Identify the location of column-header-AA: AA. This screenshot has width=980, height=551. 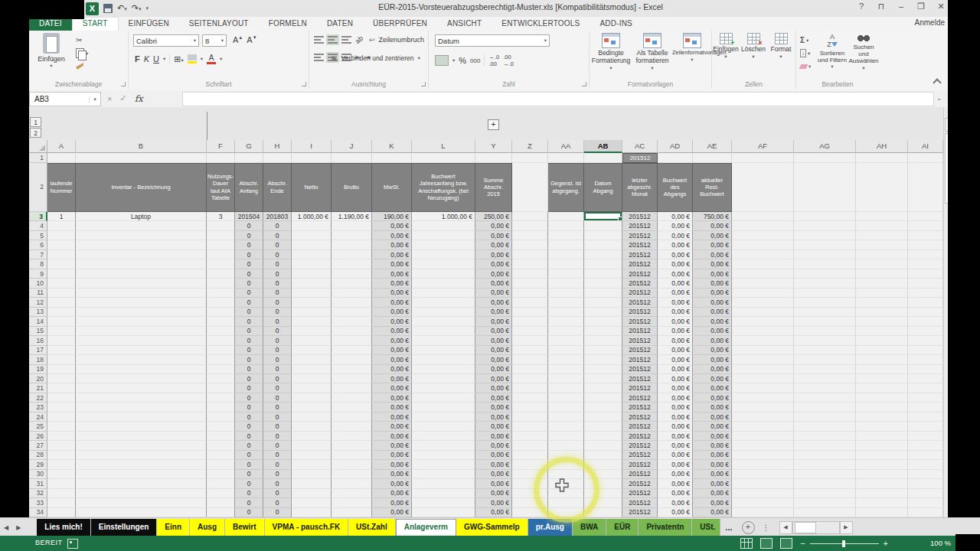
(567, 147).